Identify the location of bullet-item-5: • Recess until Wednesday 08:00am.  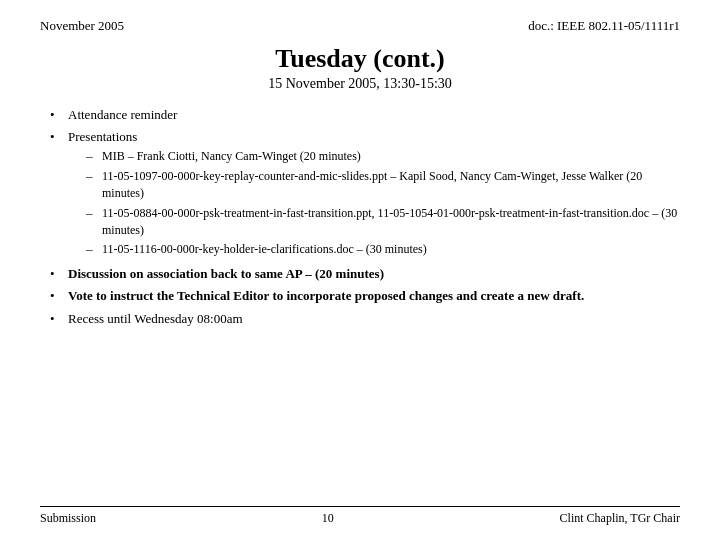
(365, 319).